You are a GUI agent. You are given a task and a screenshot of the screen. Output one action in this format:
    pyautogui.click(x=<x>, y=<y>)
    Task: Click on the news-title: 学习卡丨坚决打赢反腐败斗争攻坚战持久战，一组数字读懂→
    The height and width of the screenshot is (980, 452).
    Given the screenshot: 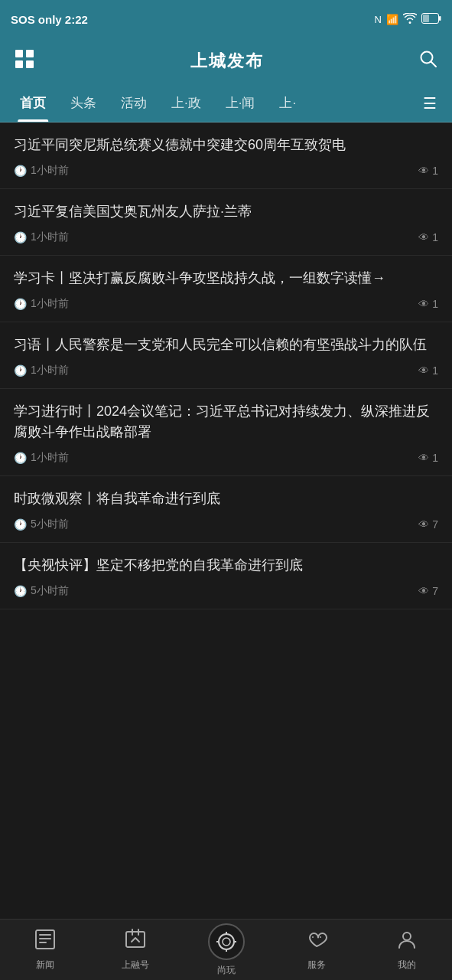 What is the action you would take?
    pyautogui.click(x=226, y=279)
    